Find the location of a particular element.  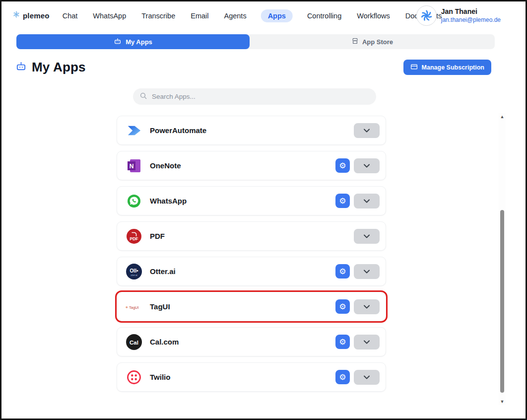

manage-subscription-button: Manage Subscription is located at coordinates (448, 68).